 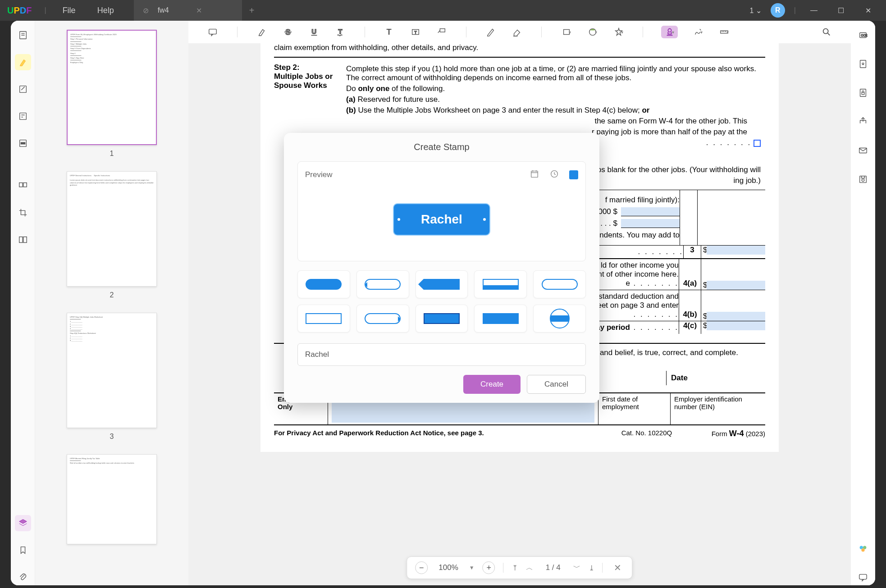 I want to click on cloud-indicator: 1 ⌄, so click(x=756, y=11).